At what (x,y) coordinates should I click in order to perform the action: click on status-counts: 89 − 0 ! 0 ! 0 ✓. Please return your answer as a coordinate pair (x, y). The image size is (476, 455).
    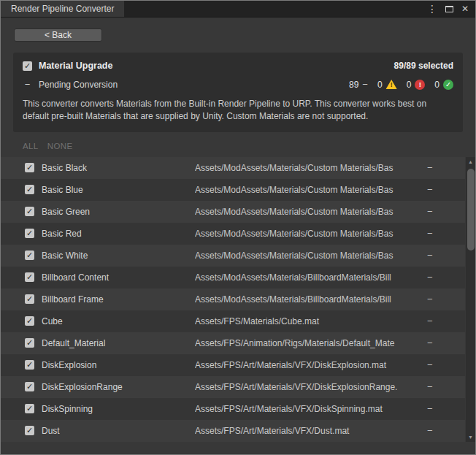
    Looking at the image, I should click on (402, 85).